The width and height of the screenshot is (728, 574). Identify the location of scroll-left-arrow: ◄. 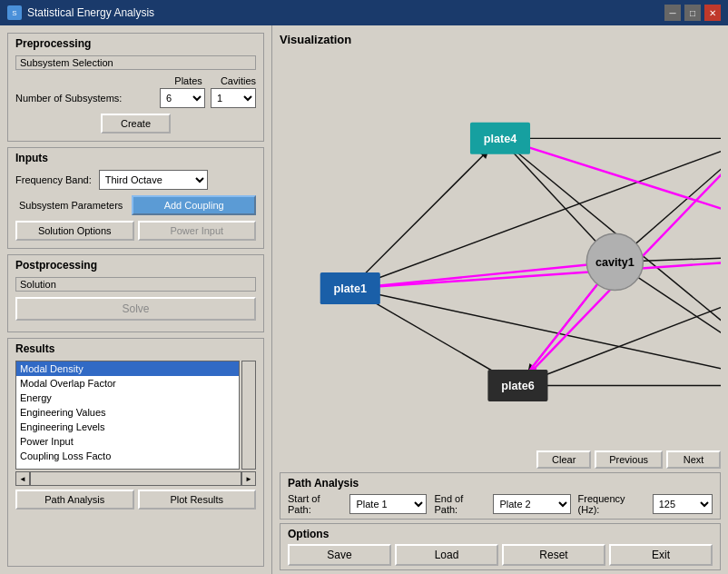
(23, 479).